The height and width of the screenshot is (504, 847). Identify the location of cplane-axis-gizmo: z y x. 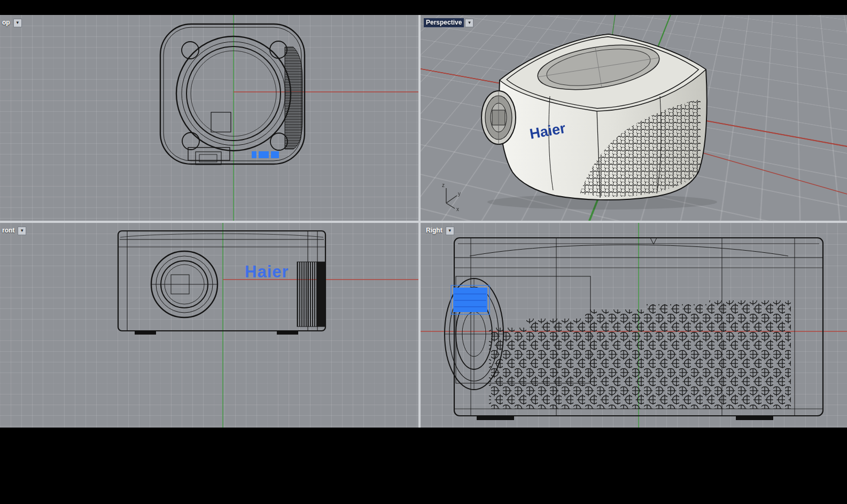
(448, 196).